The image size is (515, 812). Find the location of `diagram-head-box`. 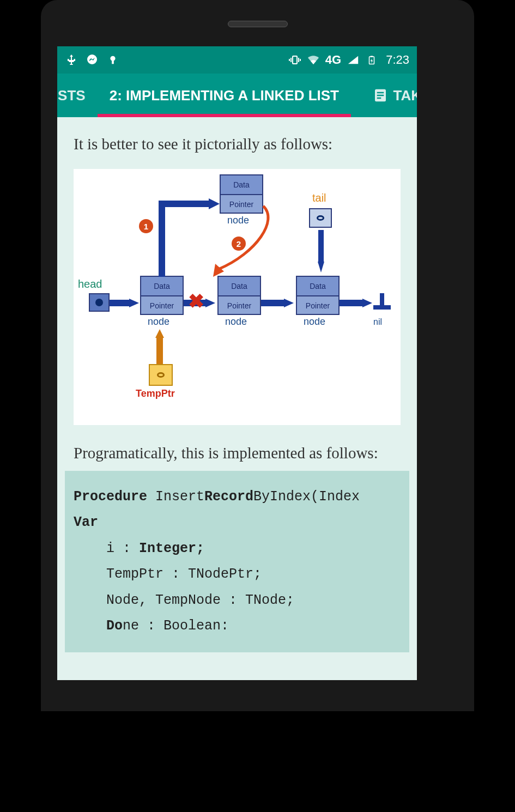

diagram-head-box is located at coordinates (99, 302).